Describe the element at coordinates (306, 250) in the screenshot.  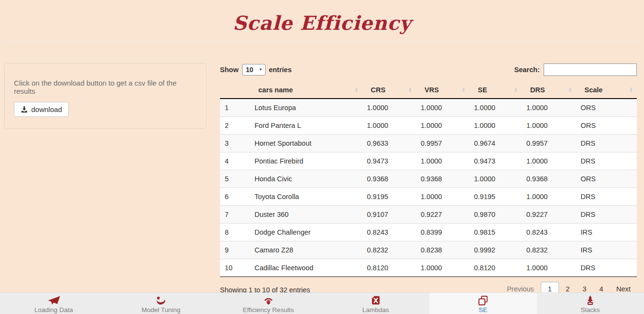
I see `car-name-cell: Camaro Z28` at that location.